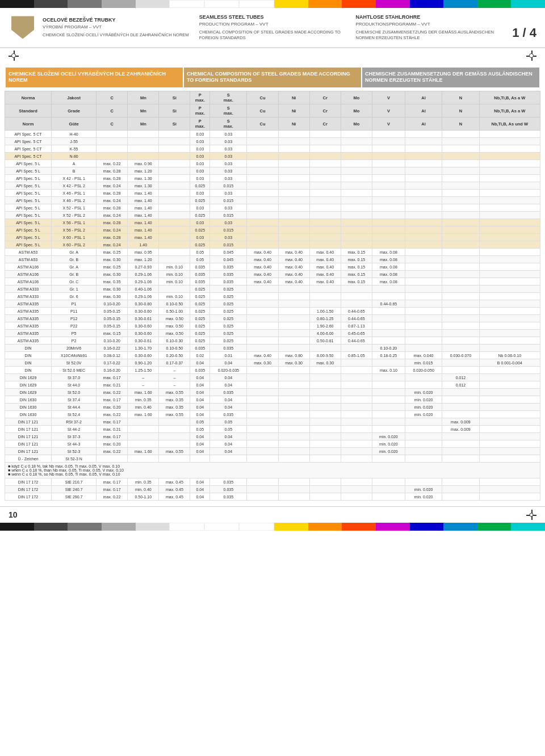 The height and width of the screenshot is (756, 545). What do you see at coordinates (275, 17) in the screenshot?
I see `col2-title: SEAMLESS STEEL TUBES` at bounding box center [275, 17].